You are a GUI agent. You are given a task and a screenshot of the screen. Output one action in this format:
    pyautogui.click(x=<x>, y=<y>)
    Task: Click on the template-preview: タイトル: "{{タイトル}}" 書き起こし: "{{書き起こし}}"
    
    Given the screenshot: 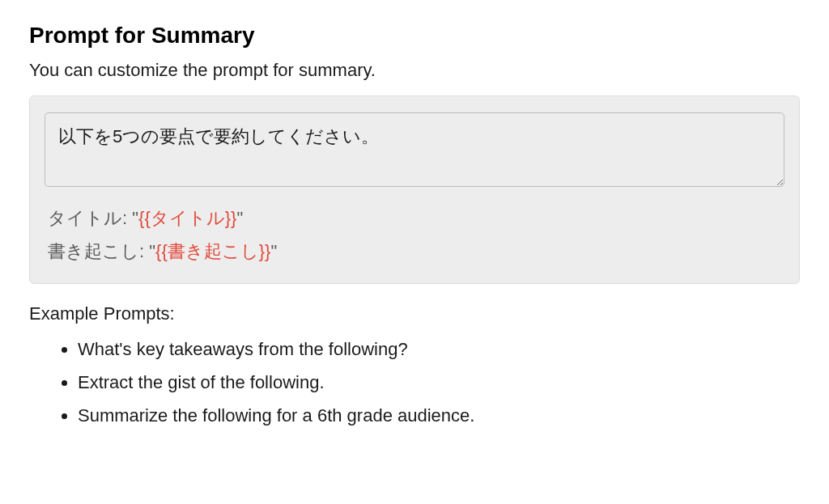 What is the action you would take?
    pyautogui.click(x=414, y=235)
    